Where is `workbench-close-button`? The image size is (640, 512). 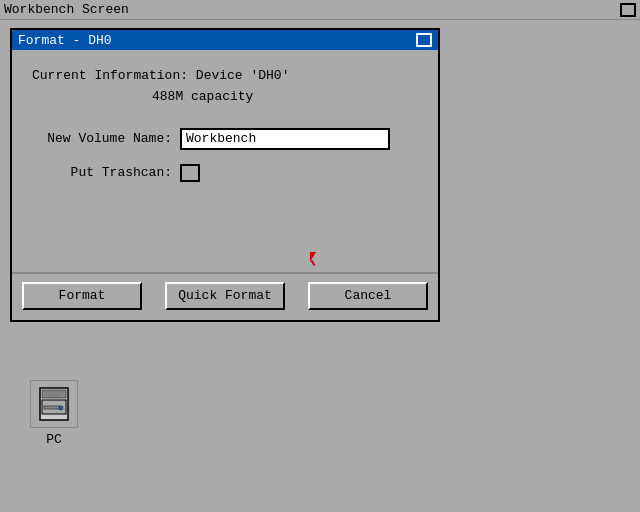
workbench-close-button is located at coordinates (628, 10).